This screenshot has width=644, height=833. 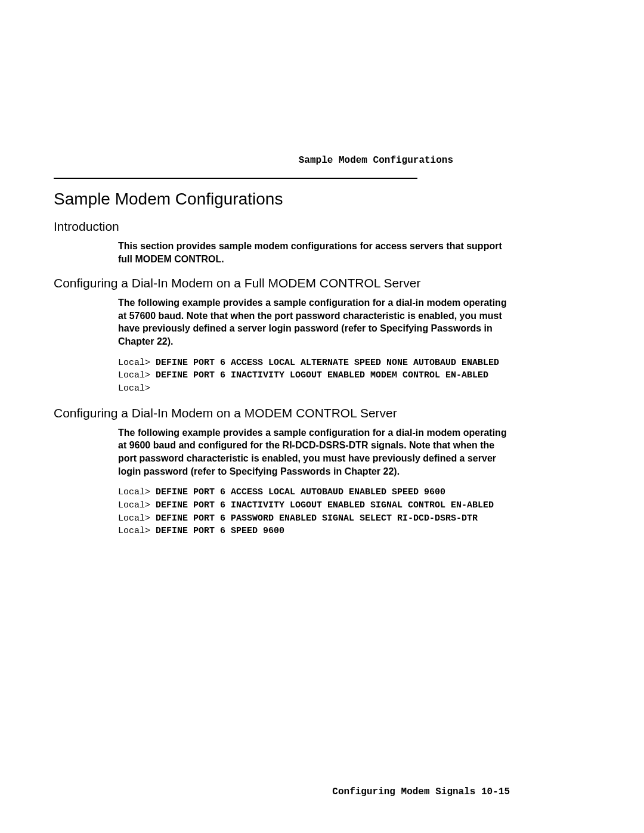 I want to click on full-modem-code: Local> DEFINE PORT 6 ACCESS LOCAL ALTERN…, so click(x=315, y=376).